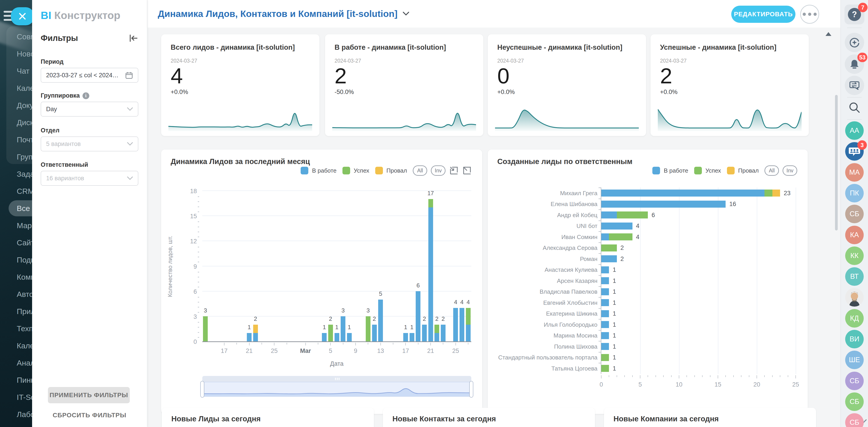 The width and height of the screenshot is (868, 427). Describe the element at coordinates (24, 363) in the screenshot. I see `sidebar-item-20: Анал` at that location.